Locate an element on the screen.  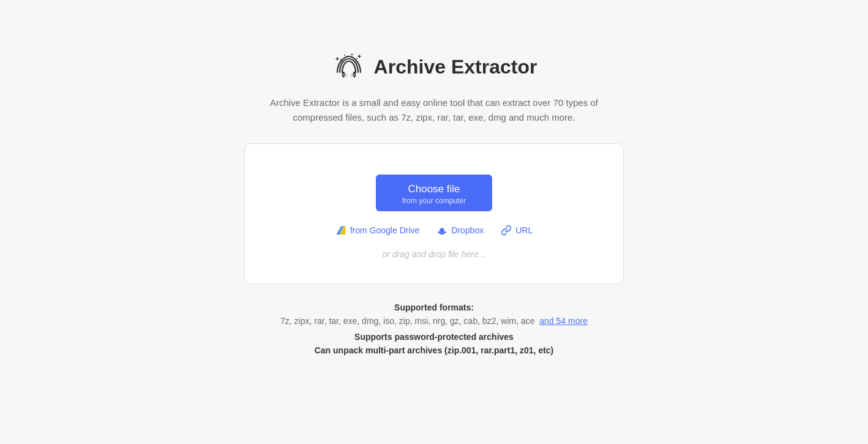
app-title: Archive Extractor is located at coordinates (455, 67).